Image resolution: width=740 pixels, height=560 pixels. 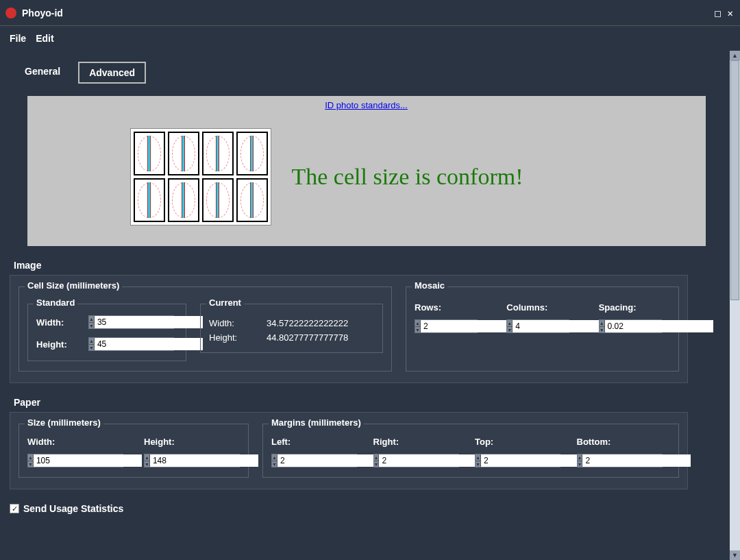 What do you see at coordinates (73, 509) in the screenshot?
I see `send-stats-label: Send Usage Statistics` at bounding box center [73, 509].